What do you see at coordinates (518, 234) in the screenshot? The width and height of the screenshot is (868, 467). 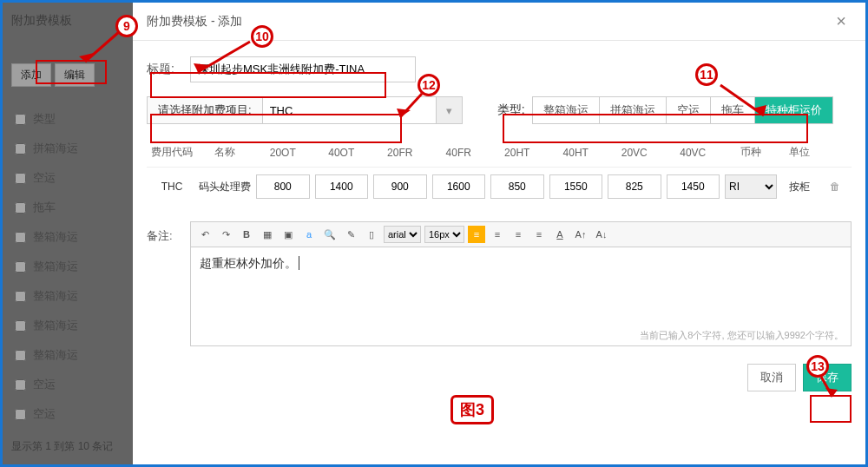 I see `align-center-icon: ≡` at bounding box center [518, 234].